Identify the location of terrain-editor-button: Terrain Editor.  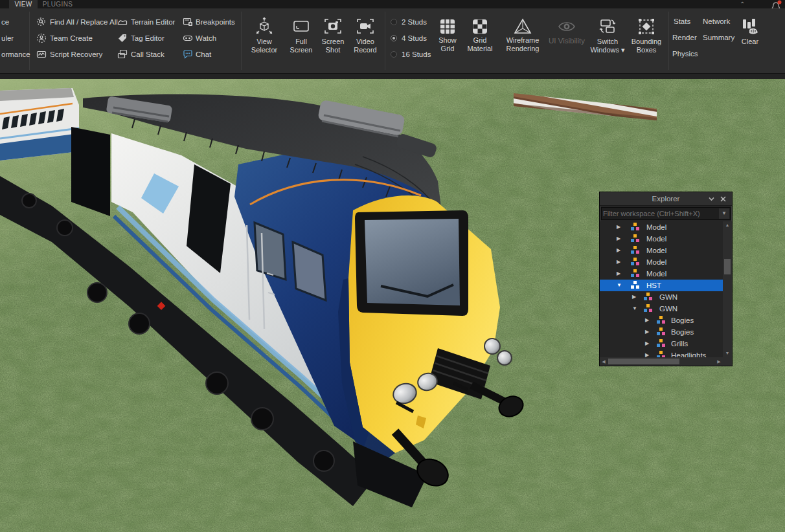
(153, 22).